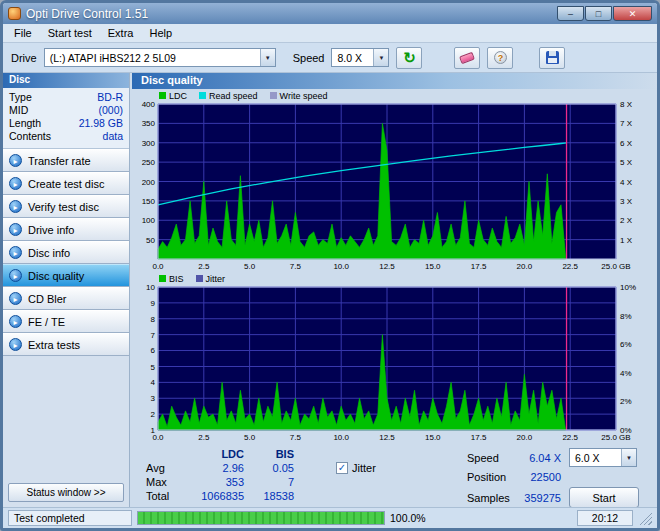 The image size is (660, 531). Describe the element at coordinates (66, 184) in the screenshot. I see `sidebar-item-create-test-disc: ▸Create test disc` at that location.